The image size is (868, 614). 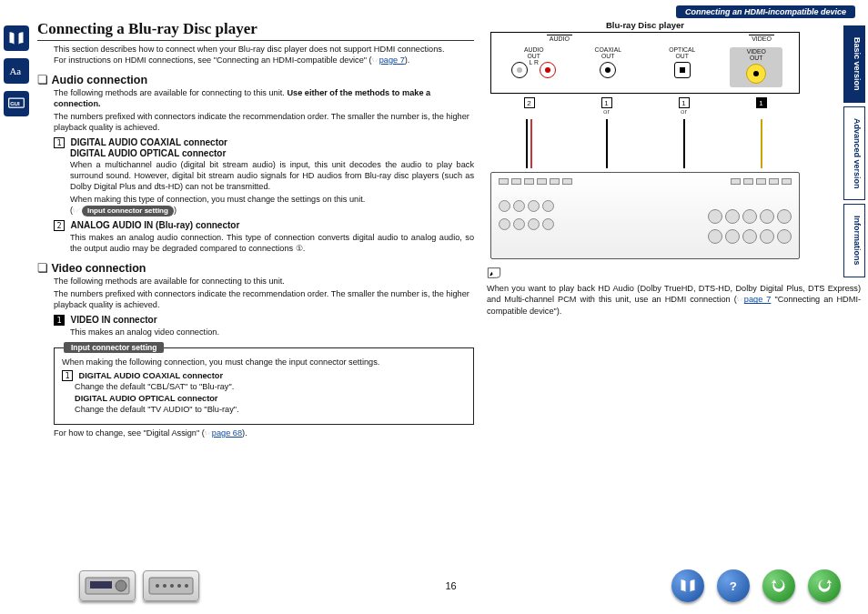 What do you see at coordinates (608, 67) in the screenshot?
I see `port-coaxial: COAXIAL OUT` at bounding box center [608, 67].